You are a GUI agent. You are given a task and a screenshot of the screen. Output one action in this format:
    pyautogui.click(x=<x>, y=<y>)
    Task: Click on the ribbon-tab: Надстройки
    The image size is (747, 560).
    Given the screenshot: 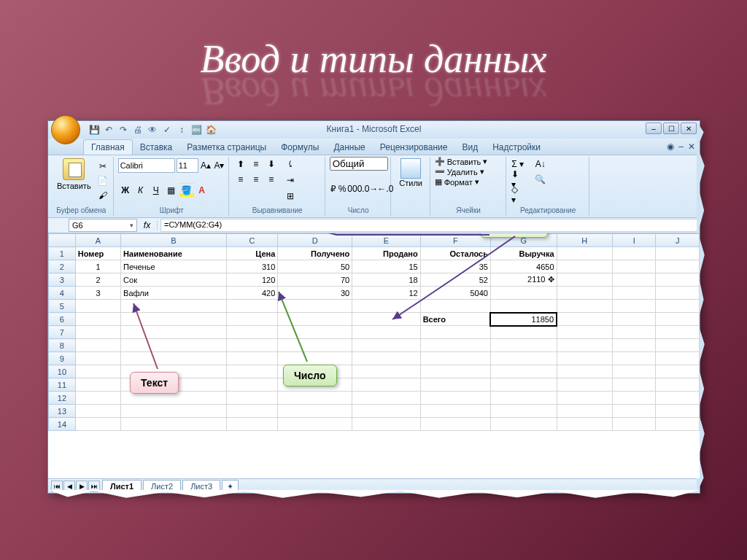 What is the action you would take?
    pyautogui.click(x=516, y=147)
    